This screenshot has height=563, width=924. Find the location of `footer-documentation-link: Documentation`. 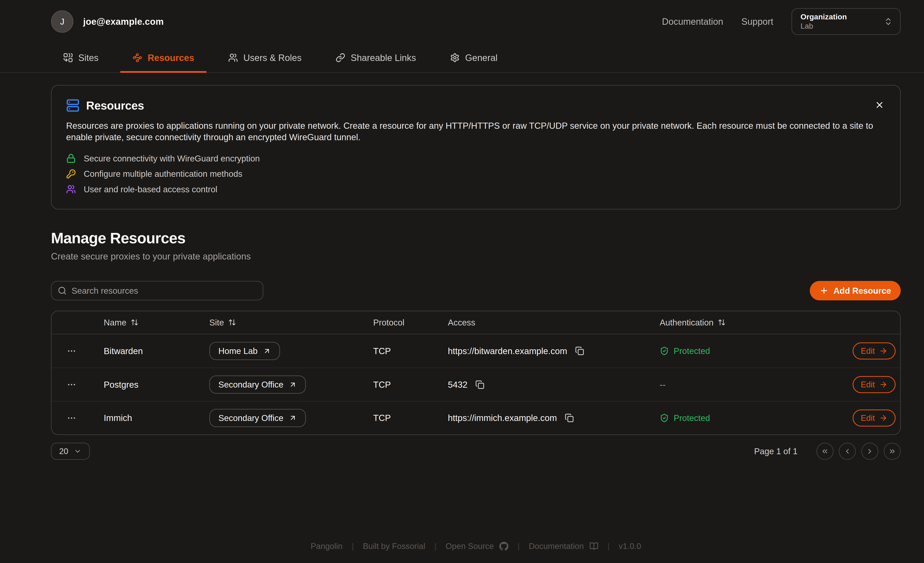

footer-documentation-link: Documentation is located at coordinates (564, 546).